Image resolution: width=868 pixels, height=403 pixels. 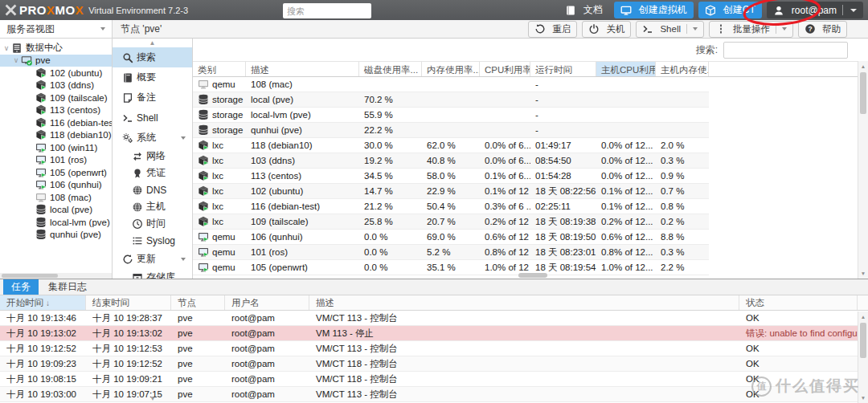 I want to click on content-horizontal-scrollbar-thumb, so click(x=533, y=275).